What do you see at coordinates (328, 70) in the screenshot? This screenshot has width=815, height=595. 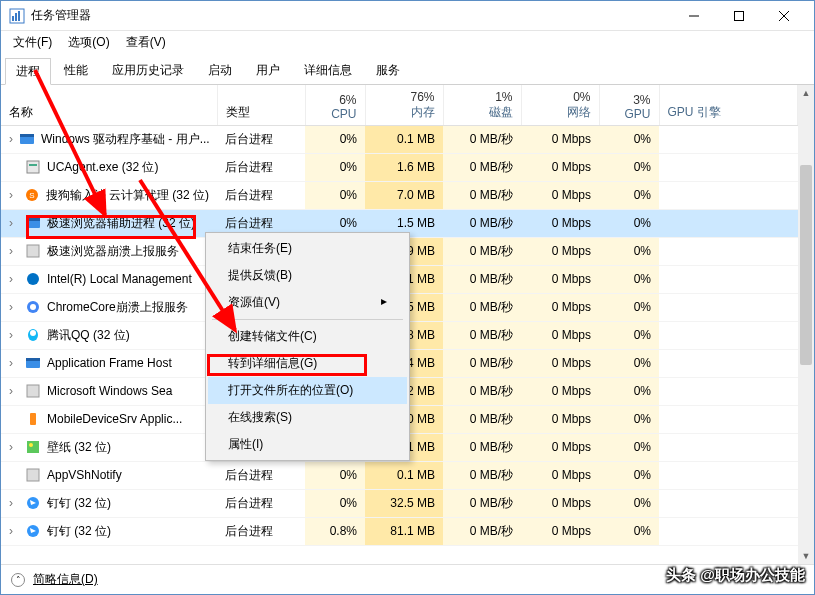 I see `tab-5: 详细信息` at bounding box center [328, 70].